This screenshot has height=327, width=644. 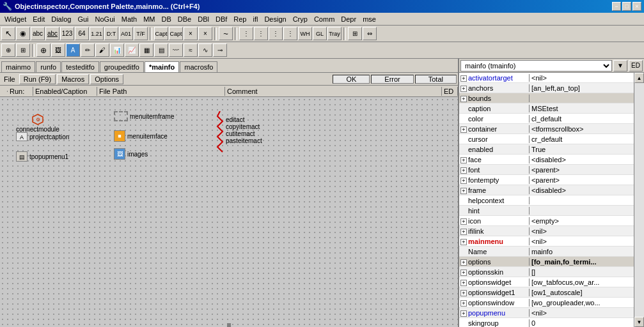 I want to click on tb-dt: D:T, so click(x=111, y=33).